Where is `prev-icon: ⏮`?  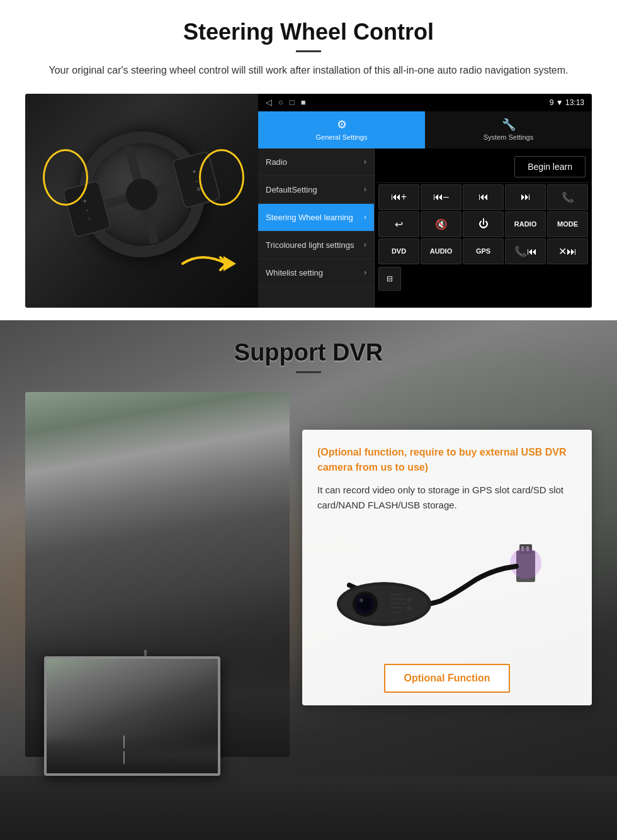
prev-icon: ⏮ is located at coordinates (484, 197).